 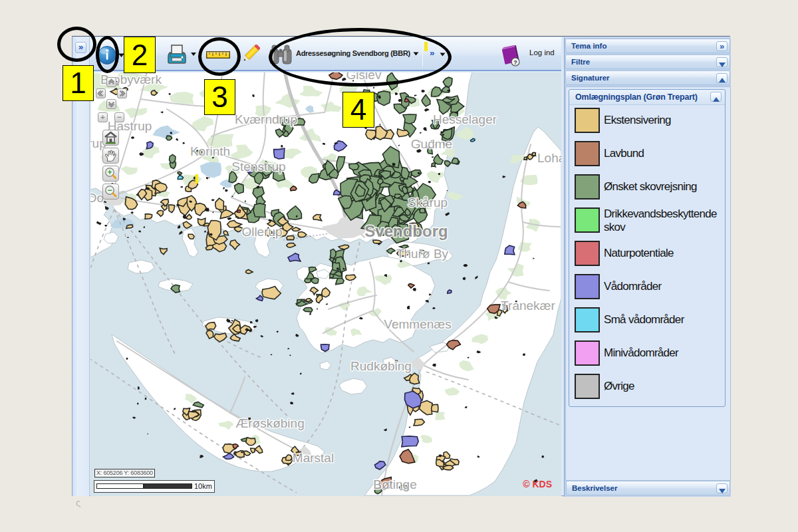 I want to click on svg-text: Lohals, so click(x=549, y=158).